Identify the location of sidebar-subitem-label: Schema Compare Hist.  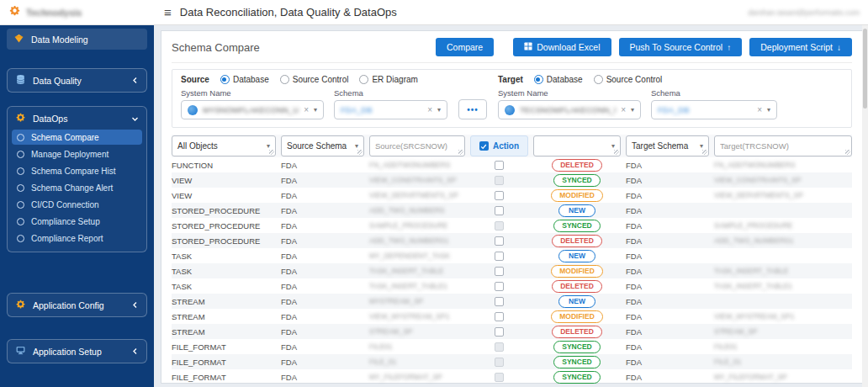
(74, 172).